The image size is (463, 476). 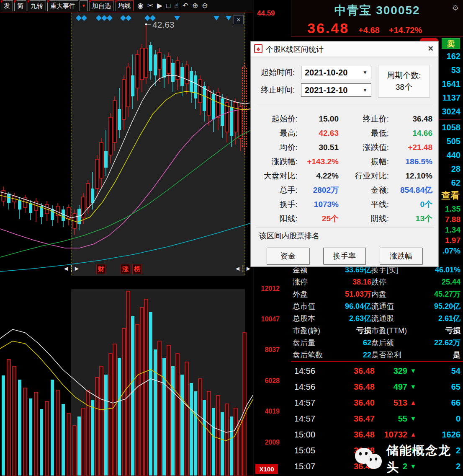 I want to click on stat-value: 0个, so click(x=411, y=204).